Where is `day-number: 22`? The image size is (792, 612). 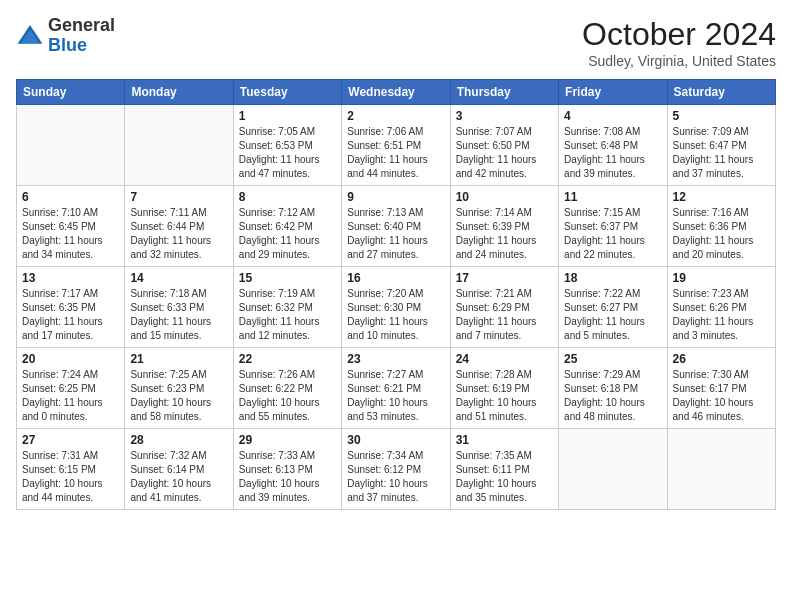 day-number: 22 is located at coordinates (288, 359).